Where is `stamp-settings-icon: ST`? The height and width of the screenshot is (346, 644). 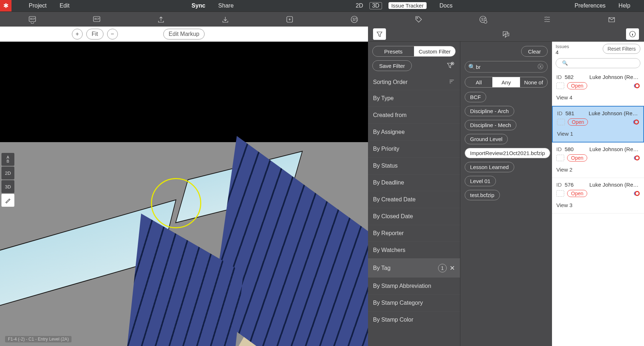
stamp-settings-icon: ST is located at coordinates (483, 19).